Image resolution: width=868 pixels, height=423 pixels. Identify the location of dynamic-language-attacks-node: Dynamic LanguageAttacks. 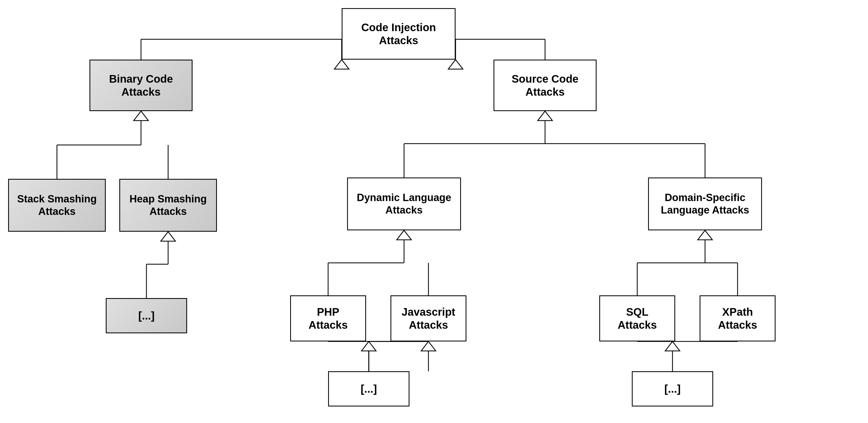
(404, 204).